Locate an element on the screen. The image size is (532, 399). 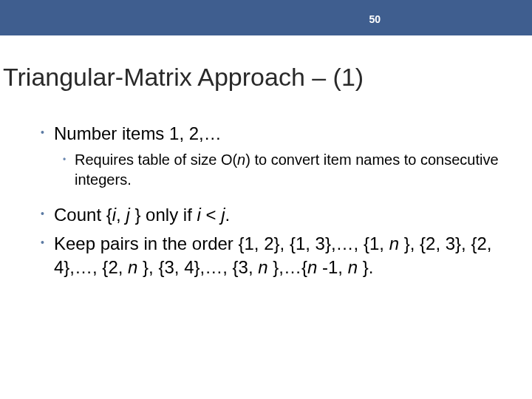
bullet-2: Count {i, j } only if i < j. is located at coordinates (272, 215).